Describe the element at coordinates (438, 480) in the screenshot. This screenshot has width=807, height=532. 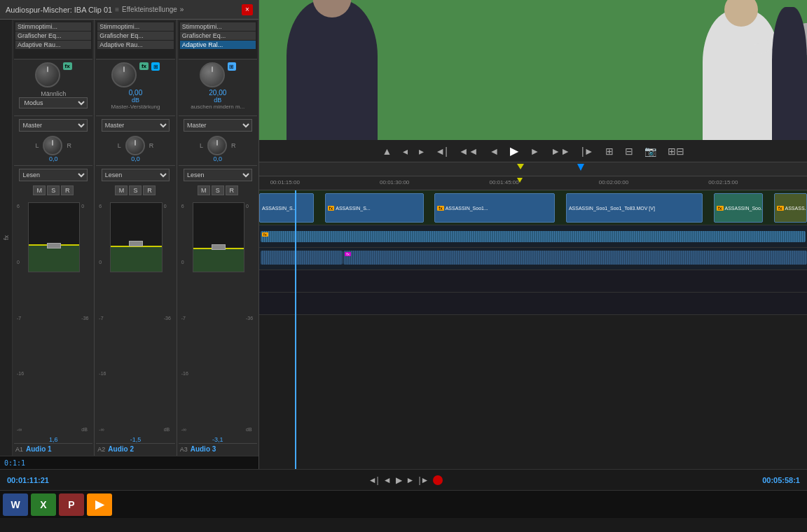
I see `transport-record-btn` at that location.